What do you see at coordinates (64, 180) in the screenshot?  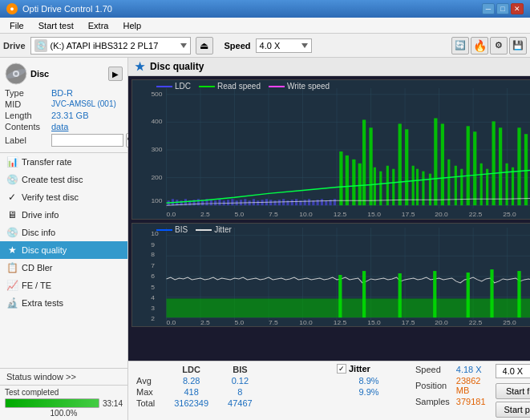 I see `nav-create-test-disc: 💿 Create test disc` at bounding box center [64, 180].